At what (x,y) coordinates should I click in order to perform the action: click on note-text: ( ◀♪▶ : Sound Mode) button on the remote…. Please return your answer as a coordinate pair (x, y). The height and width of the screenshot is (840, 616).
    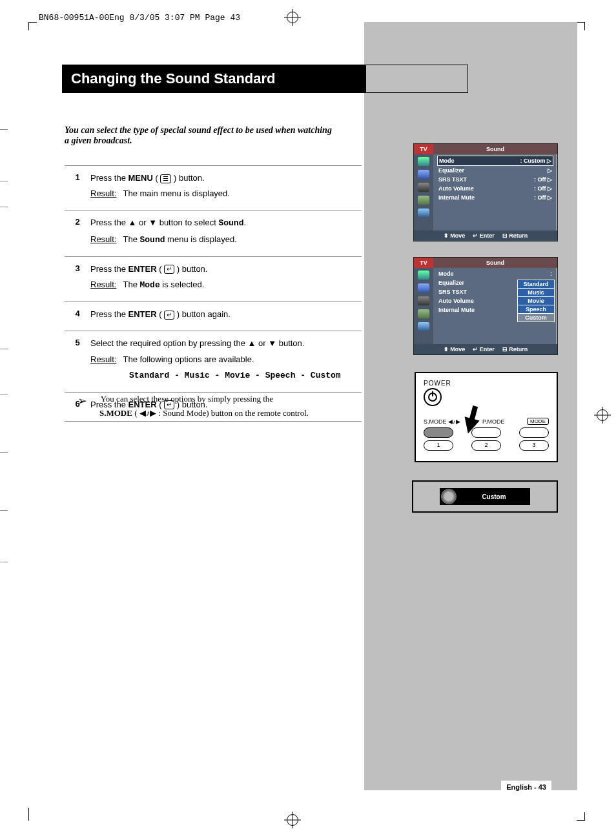
    Looking at the image, I should click on (221, 413).